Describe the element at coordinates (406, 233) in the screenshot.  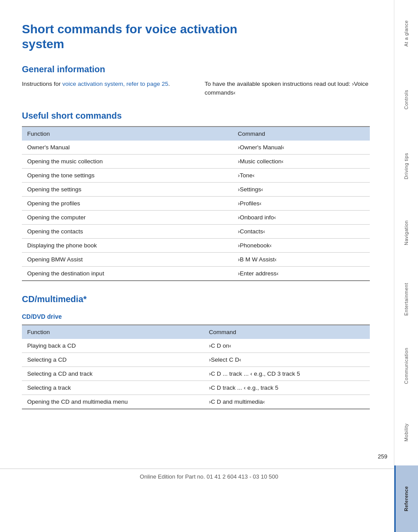
I see `sidebar-tab-label: Navigation` at that location.